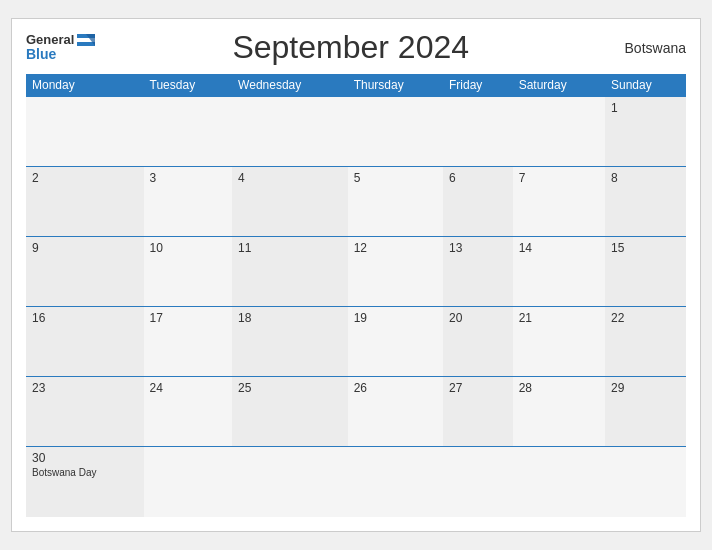  What do you see at coordinates (85, 412) in the screenshot?
I see `day-cell-4-0: 23` at bounding box center [85, 412].